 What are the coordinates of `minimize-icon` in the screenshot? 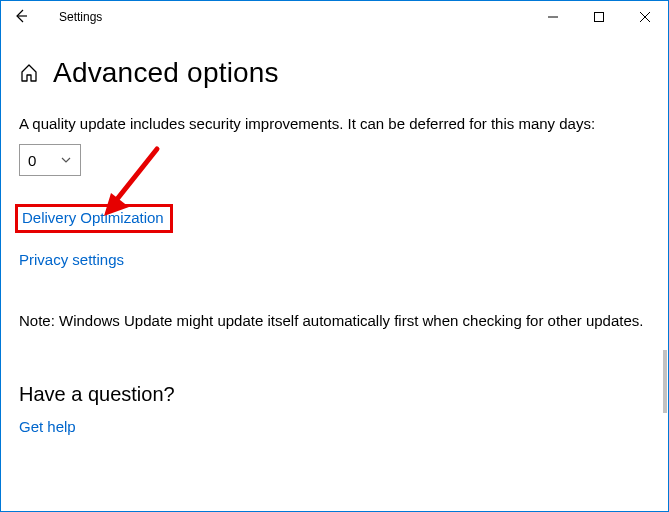 It's located at (553, 16).